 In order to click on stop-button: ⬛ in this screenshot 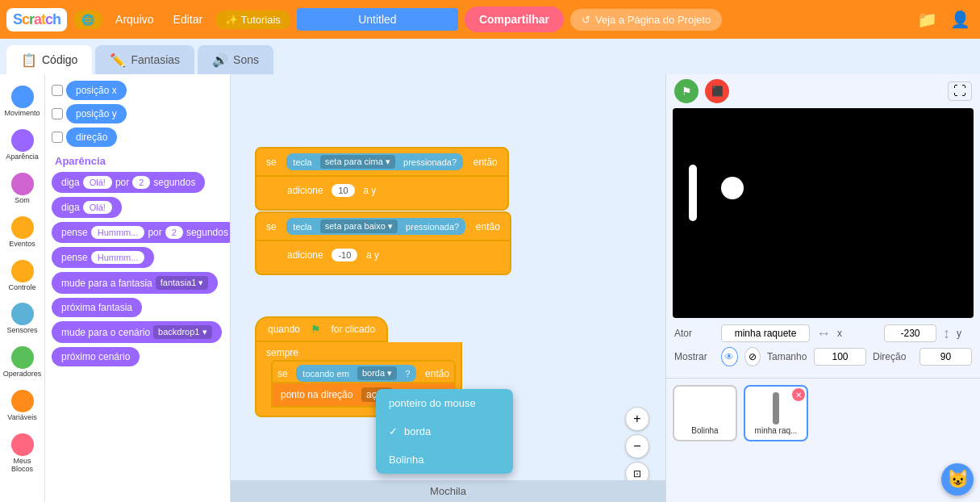, I will do `click(717, 91)`.